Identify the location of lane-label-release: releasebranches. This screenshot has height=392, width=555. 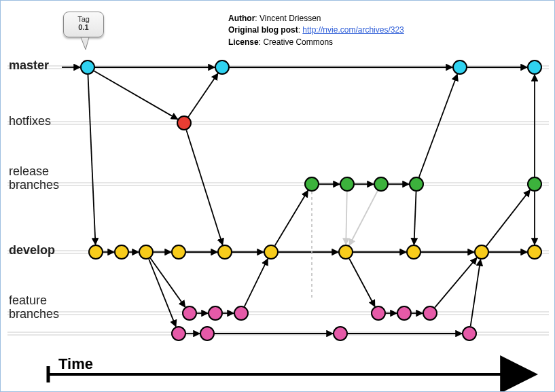
(34, 179).